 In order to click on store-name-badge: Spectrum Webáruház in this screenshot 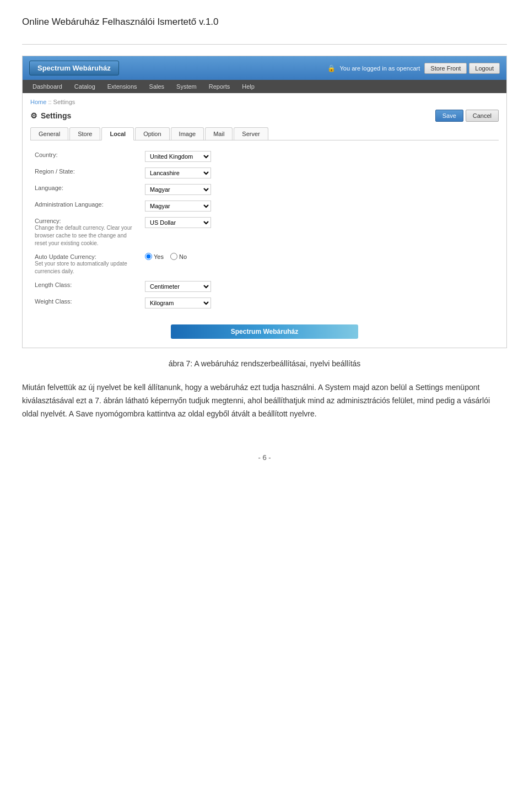, I will do `click(74, 68)`.